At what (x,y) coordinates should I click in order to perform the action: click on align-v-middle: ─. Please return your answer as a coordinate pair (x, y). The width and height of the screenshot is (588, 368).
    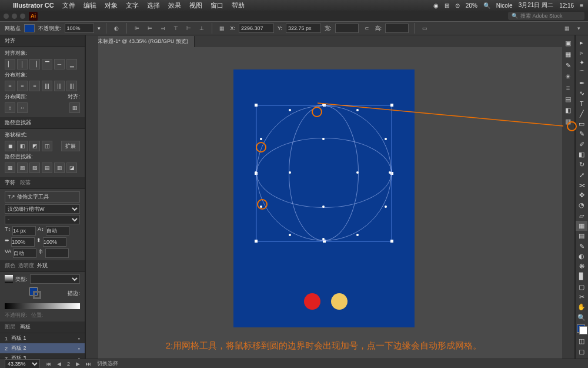
    Looking at the image, I should click on (59, 64).